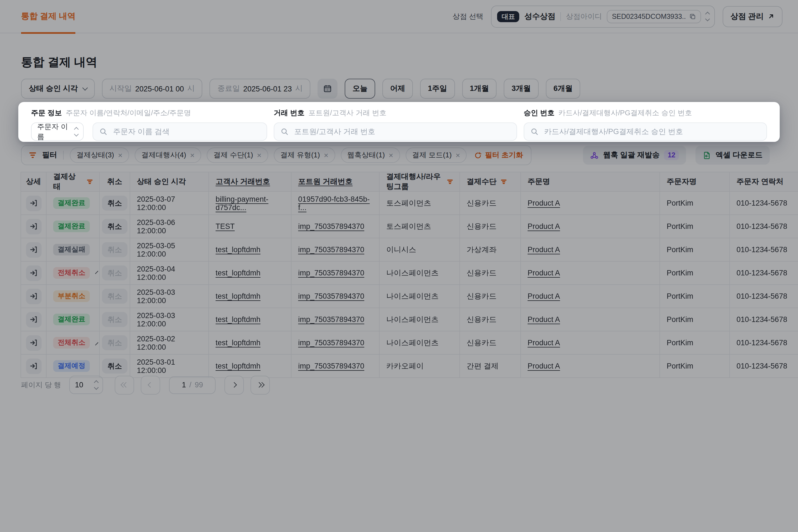  Describe the element at coordinates (347, 113) in the screenshot. I see `group-hint: 포트원/고객사 거래 번호` at that location.